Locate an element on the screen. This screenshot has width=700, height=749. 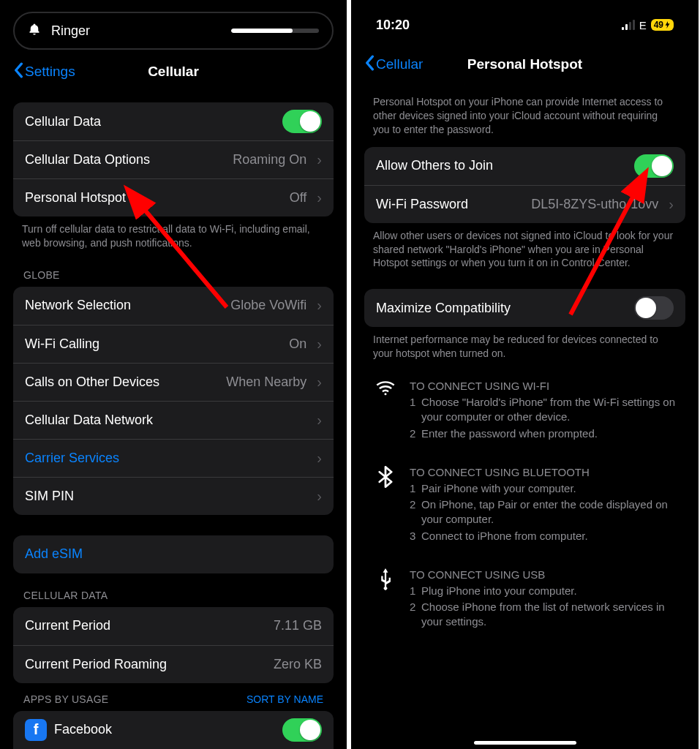
battery-icon: 49 is located at coordinates (663, 25).